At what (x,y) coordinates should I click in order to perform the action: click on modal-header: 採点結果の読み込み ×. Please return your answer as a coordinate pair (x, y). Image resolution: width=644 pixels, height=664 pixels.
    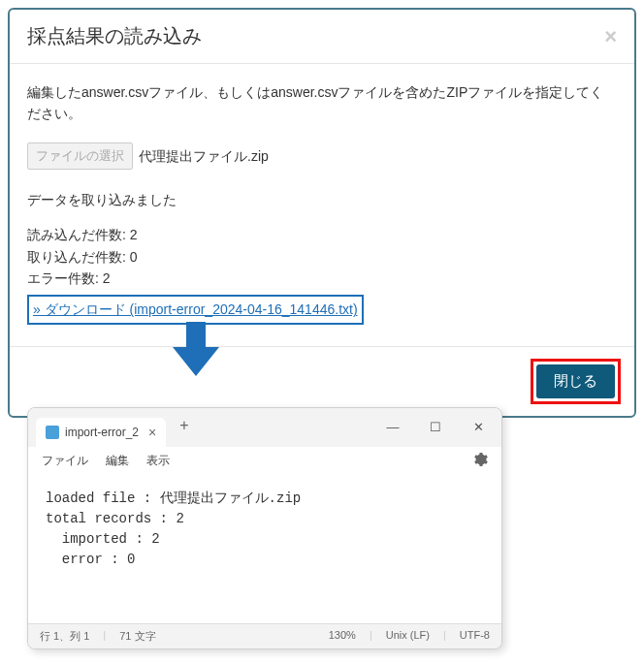
    Looking at the image, I should click on (322, 37).